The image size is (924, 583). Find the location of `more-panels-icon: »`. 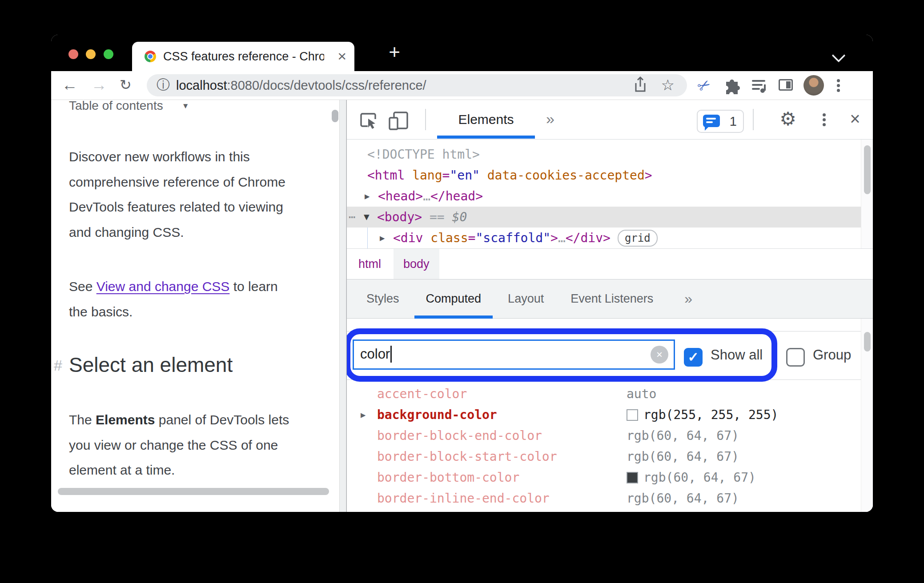

more-panels-icon: » is located at coordinates (550, 120).